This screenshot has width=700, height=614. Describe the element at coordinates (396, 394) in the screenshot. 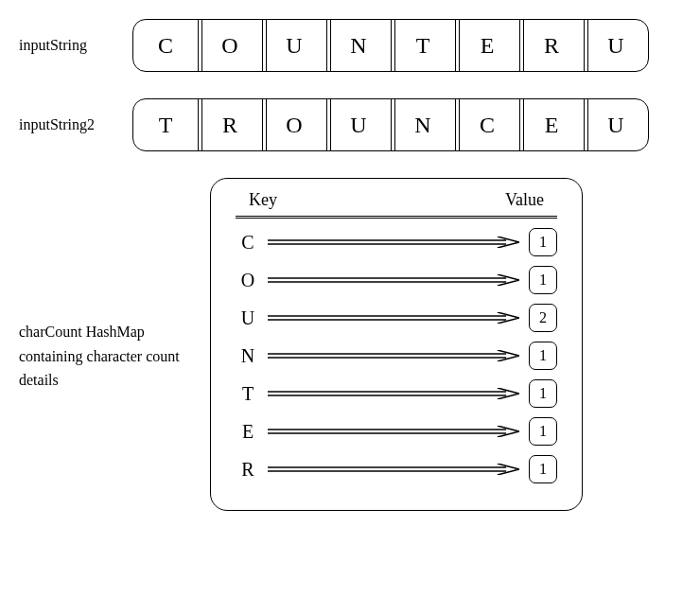

I see `hashmap-entry: T 1` at that location.